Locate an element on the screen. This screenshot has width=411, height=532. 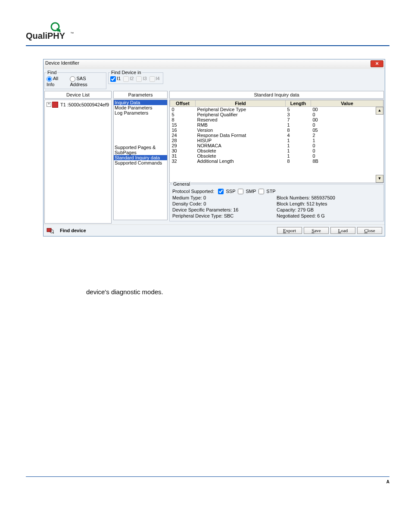
param-inquiry: Inquiry Data is located at coordinates (140, 103).